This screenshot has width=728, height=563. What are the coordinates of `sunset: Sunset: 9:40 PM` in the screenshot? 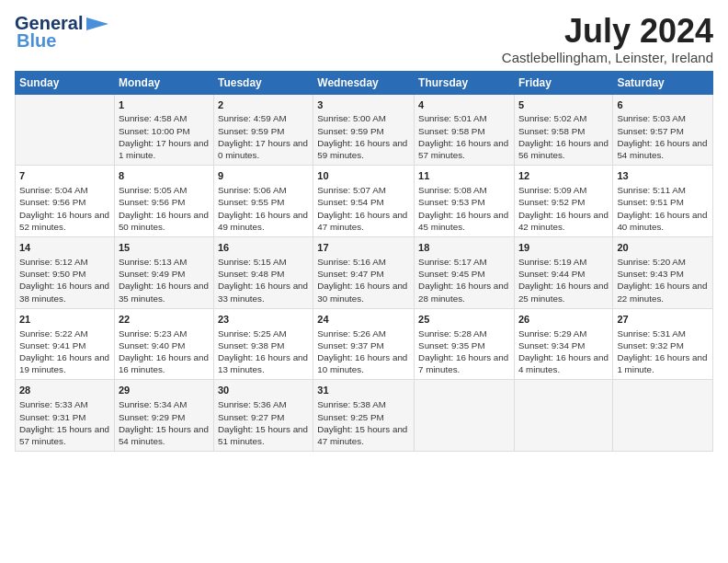 It's located at (152, 346).